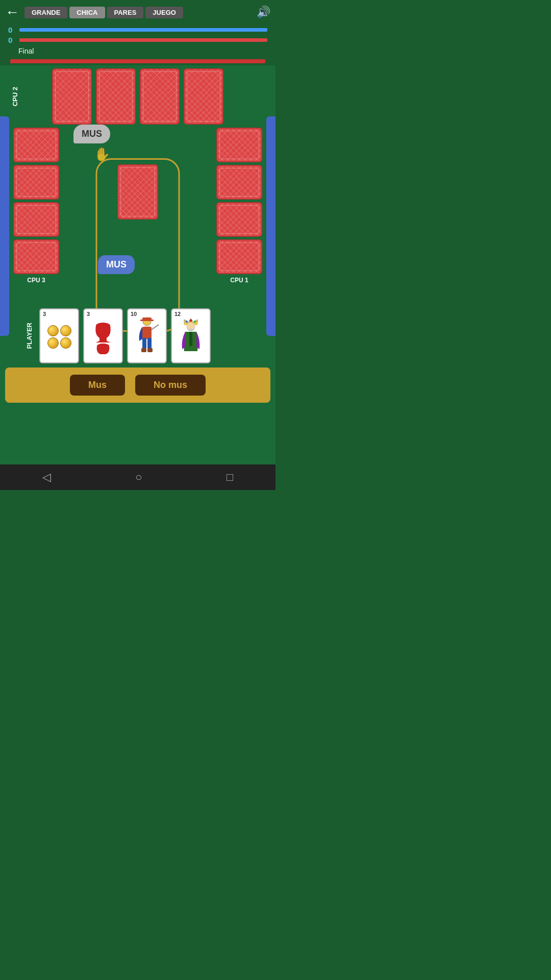 Image resolution: width=551 pixels, height=980 pixels. What do you see at coordinates (88, 314) in the screenshot?
I see `card2-number: 3` at bounding box center [88, 314].